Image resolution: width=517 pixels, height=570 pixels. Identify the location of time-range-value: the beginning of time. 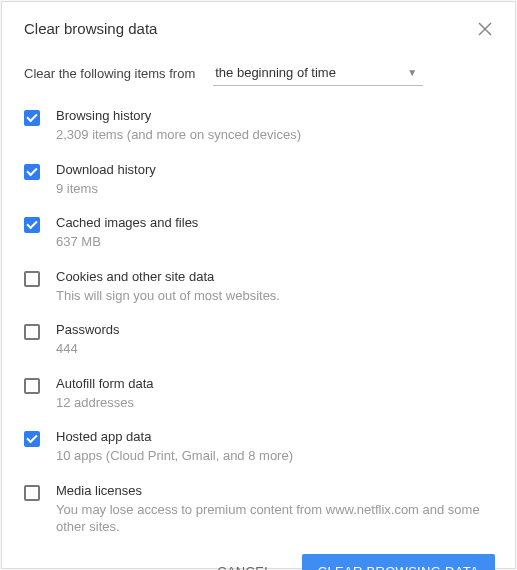
(276, 72).